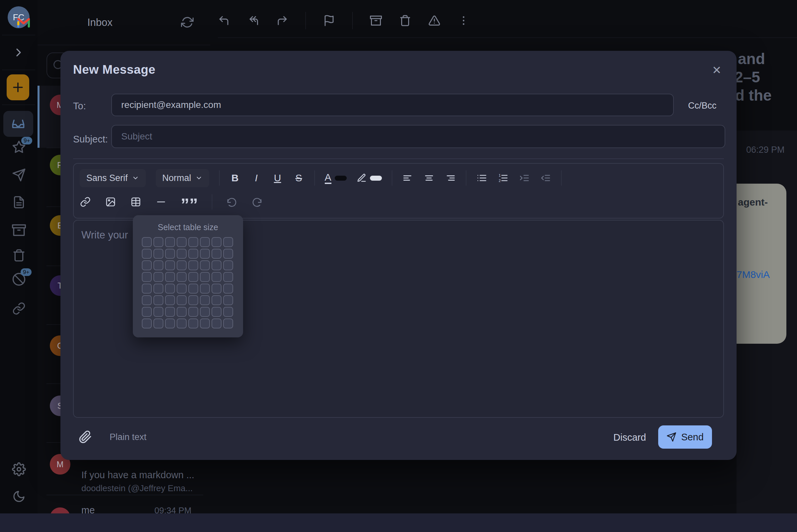 This screenshot has height=532, width=797. What do you see at coordinates (463, 20) in the screenshot?
I see `more-options-button` at bounding box center [463, 20].